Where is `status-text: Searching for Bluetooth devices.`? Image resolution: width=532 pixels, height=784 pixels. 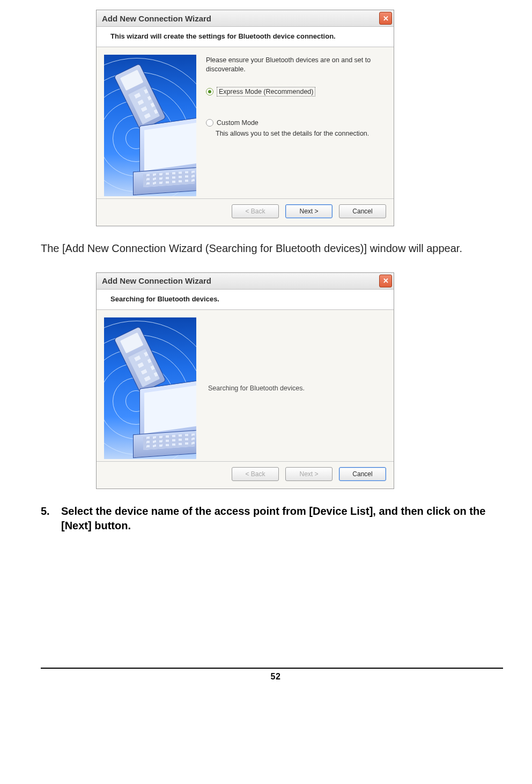
status-text: Searching for Bluetooth devices. is located at coordinates (296, 388).